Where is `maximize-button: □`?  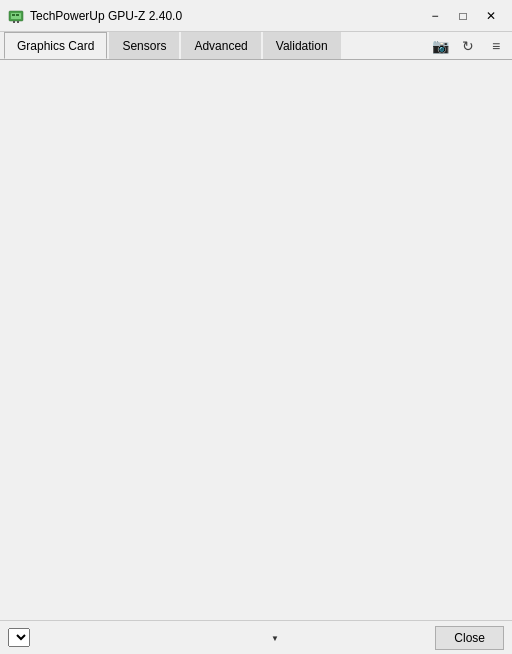 maximize-button: □ is located at coordinates (463, 16).